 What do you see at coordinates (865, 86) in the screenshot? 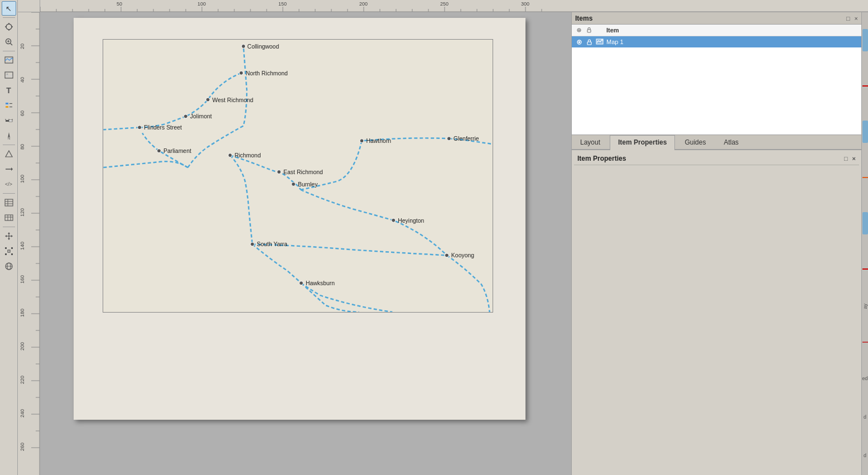
I see `right-strip-marker1` at bounding box center [865, 86].